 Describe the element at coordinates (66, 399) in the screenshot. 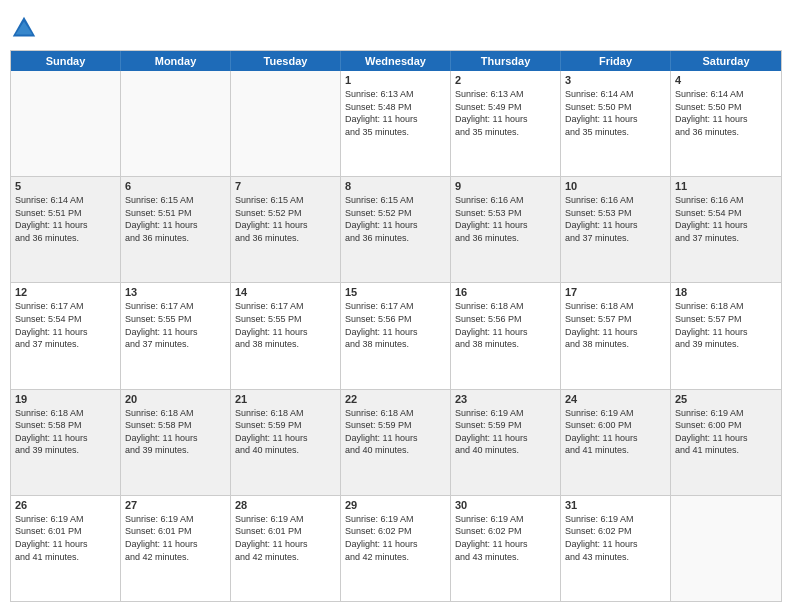

I see `day-number: 19` at that location.